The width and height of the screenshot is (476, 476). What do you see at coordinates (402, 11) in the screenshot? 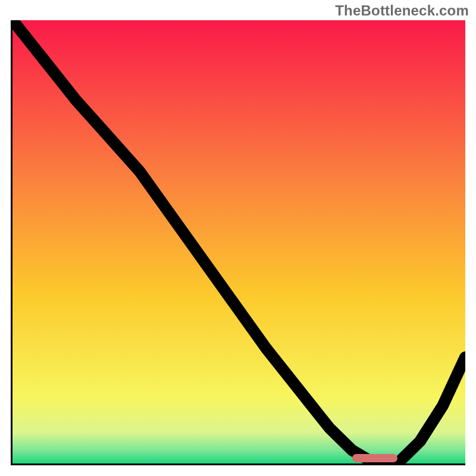
I see `watermark-text: TheBottleneck.com` at bounding box center [402, 11].